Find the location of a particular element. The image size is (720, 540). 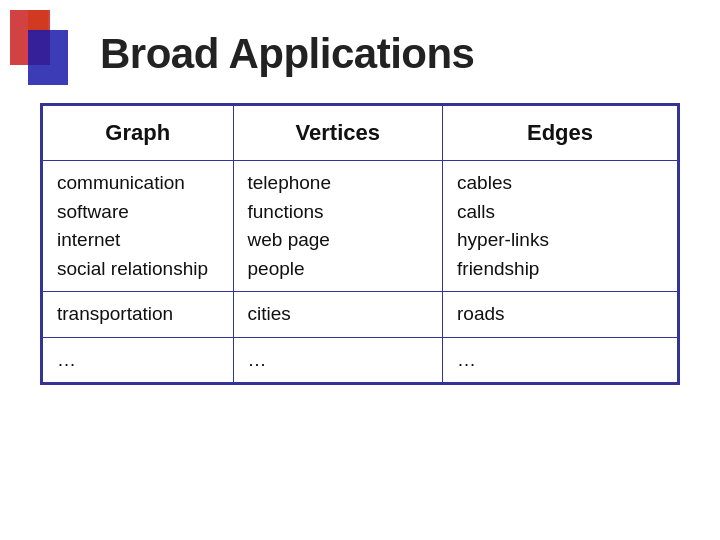

vertex-webpage: web page is located at coordinates (289, 240).